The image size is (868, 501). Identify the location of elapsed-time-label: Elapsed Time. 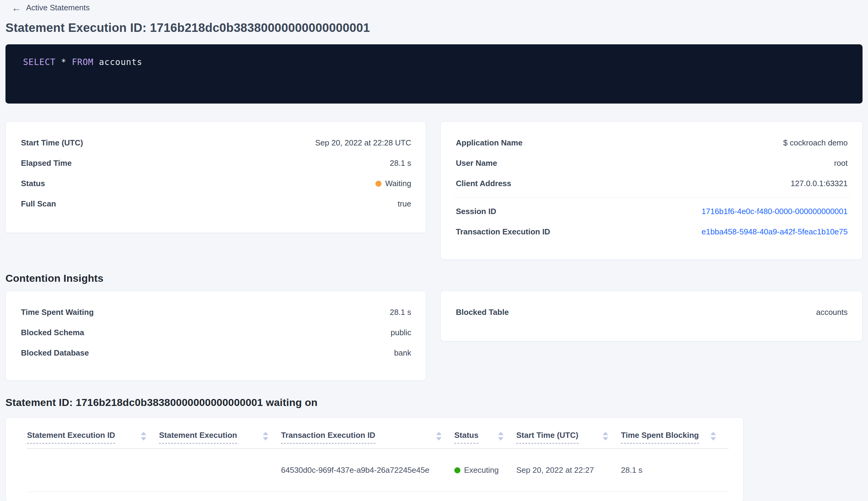
(46, 163).